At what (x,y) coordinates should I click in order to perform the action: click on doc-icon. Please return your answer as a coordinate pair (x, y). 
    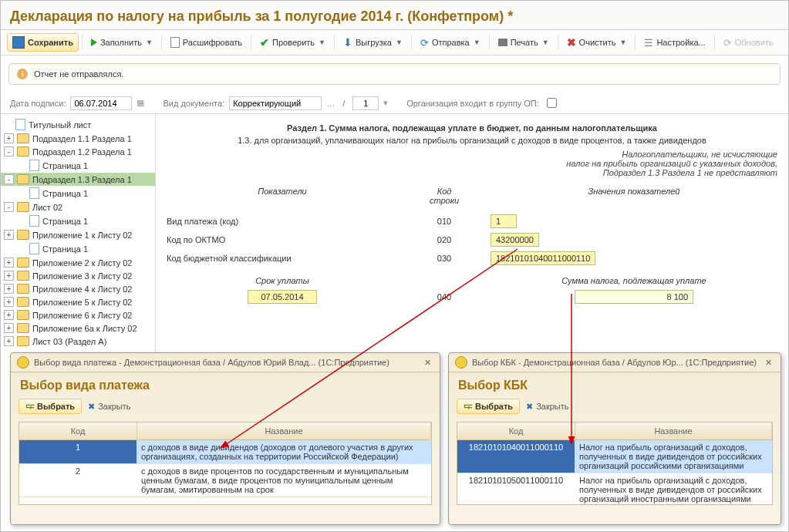
    Looking at the image, I should click on (175, 42).